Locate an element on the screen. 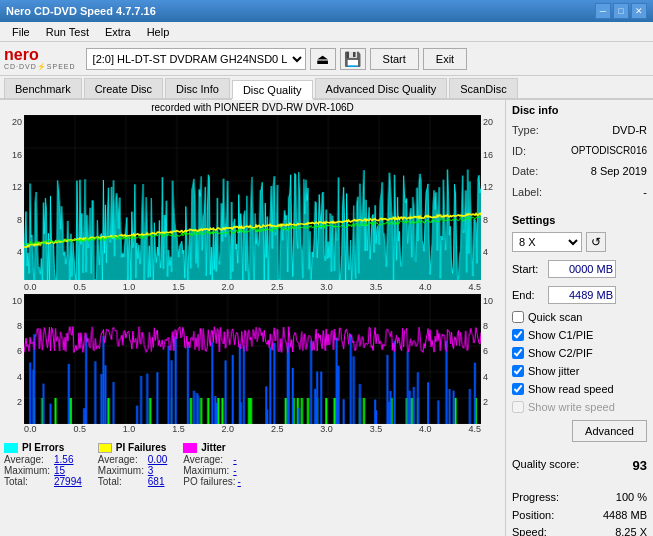  quality-score-value: 93 is located at coordinates (640, 466).